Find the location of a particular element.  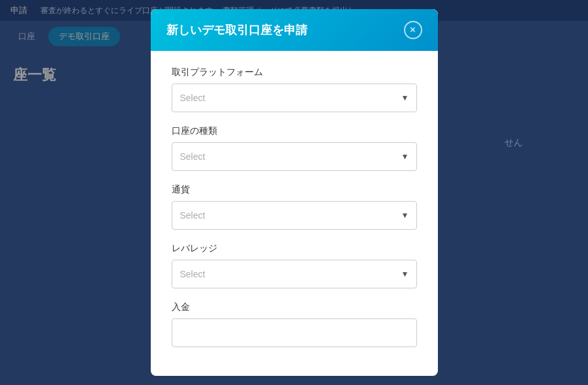

modal-close-button: × is located at coordinates (413, 30).